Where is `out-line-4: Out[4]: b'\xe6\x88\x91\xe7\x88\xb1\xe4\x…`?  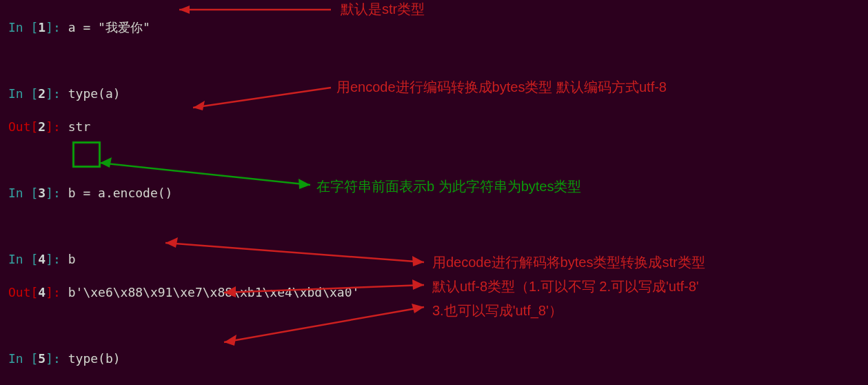
out-line-4: Out[4]: b'\xe6\x88\x91\xe7\x88\xb1\xe4\x… is located at coordinates (183, 293).